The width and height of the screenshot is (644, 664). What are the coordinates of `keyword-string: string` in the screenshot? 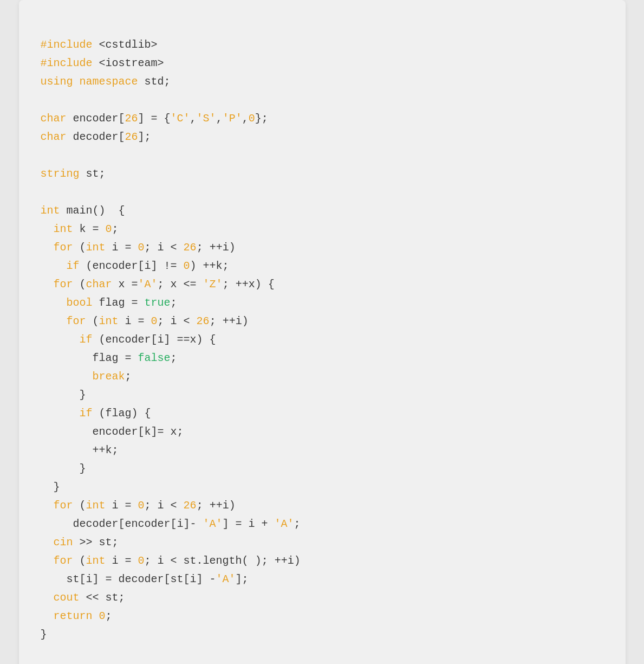 It's located at (60, 173).